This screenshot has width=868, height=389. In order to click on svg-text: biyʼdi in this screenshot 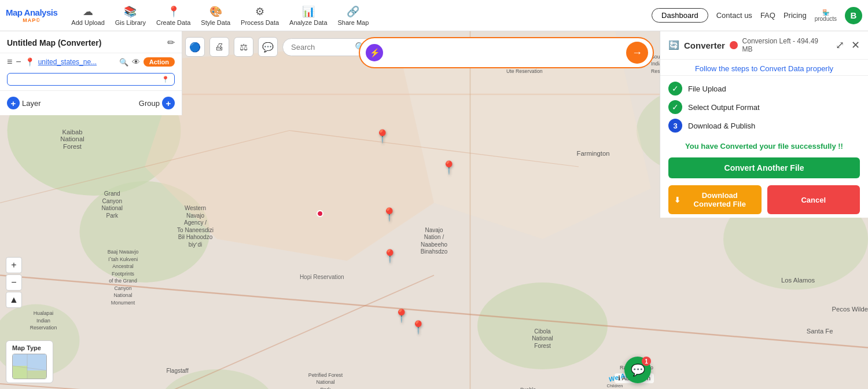, I will do `click(196, 244)`.